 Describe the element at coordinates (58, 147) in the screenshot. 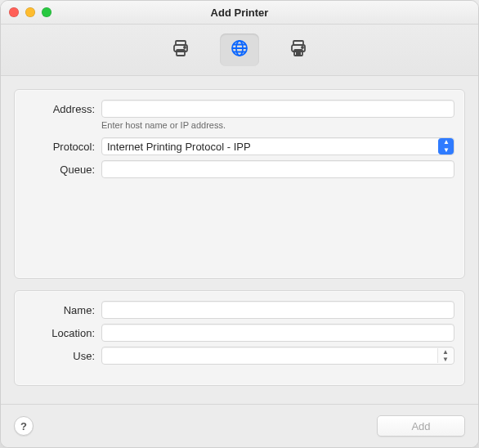

I see `protocol-label: Protocol:` at that location.